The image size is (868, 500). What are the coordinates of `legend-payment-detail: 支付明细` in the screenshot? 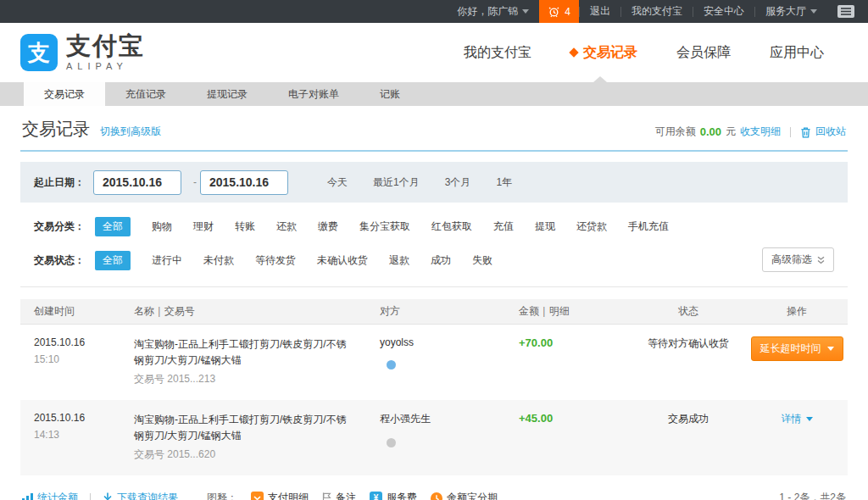 It's located at (280, 495).